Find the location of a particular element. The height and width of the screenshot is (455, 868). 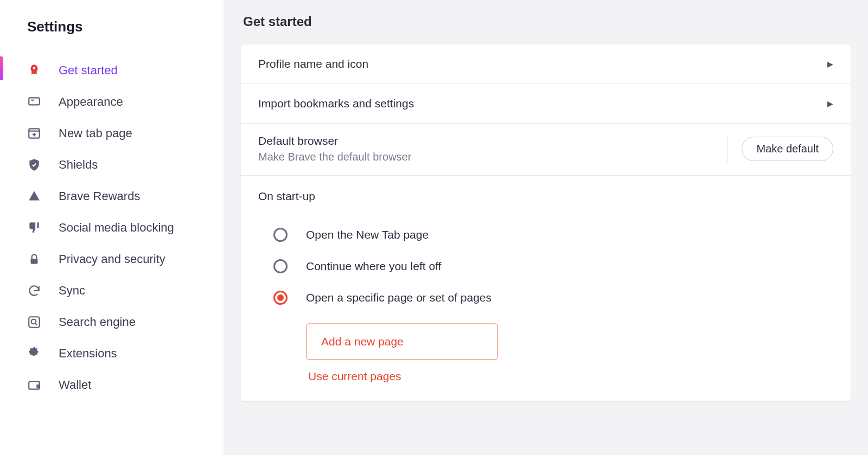

thumbs-down-icon is located at coordinates (37, 228).